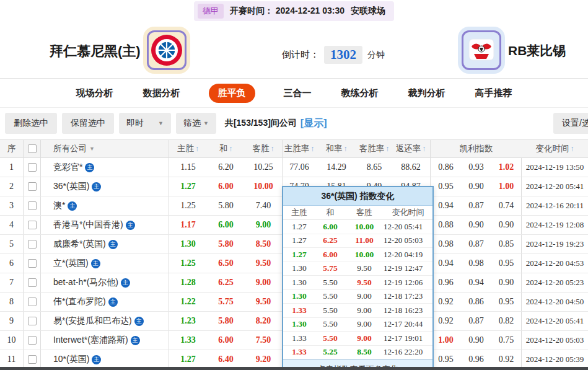 Image resolution: width=588 pixels, height=370 pixels. Describe the element at coordinates (408, 311) in the screenshot. I see `popup-change-time: 12-18 16:23` at that location.